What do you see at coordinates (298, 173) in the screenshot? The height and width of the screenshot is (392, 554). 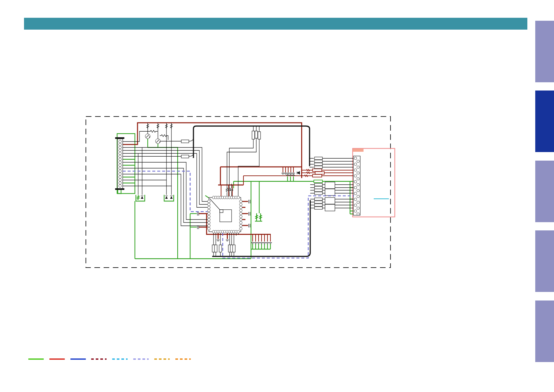 I see `diode-row` at bounding box center [298, 173].